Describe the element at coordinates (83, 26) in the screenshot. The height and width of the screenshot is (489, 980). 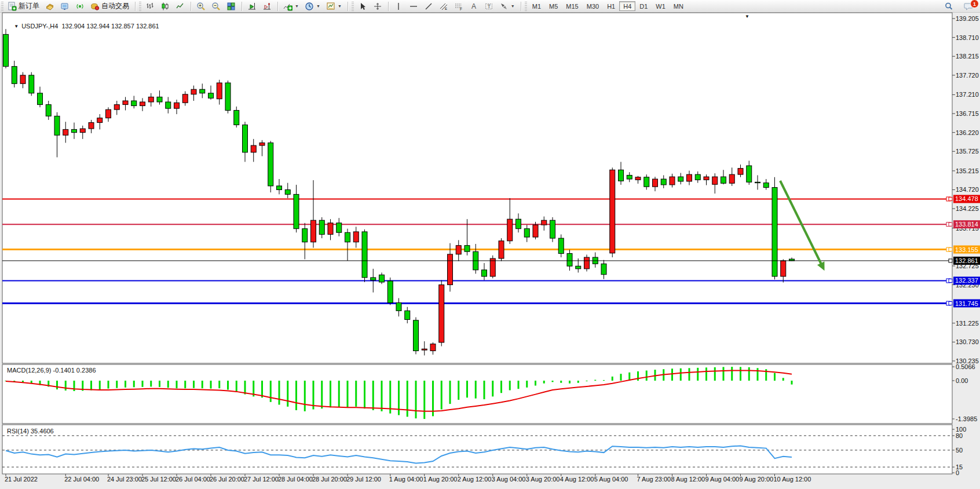
I see `chart-title: ▼USDJPY-,H4 132.904 132.944 132.857 132.…` at that location.